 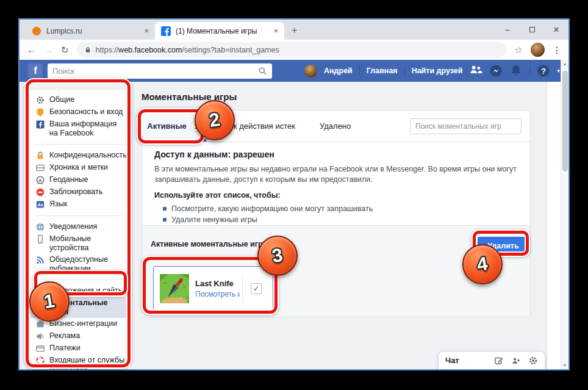 What do you see at coordinates (437, 71) in the screenshot?
I see `find-friends-link: Найти друзей` at bounding box center [437, 71].